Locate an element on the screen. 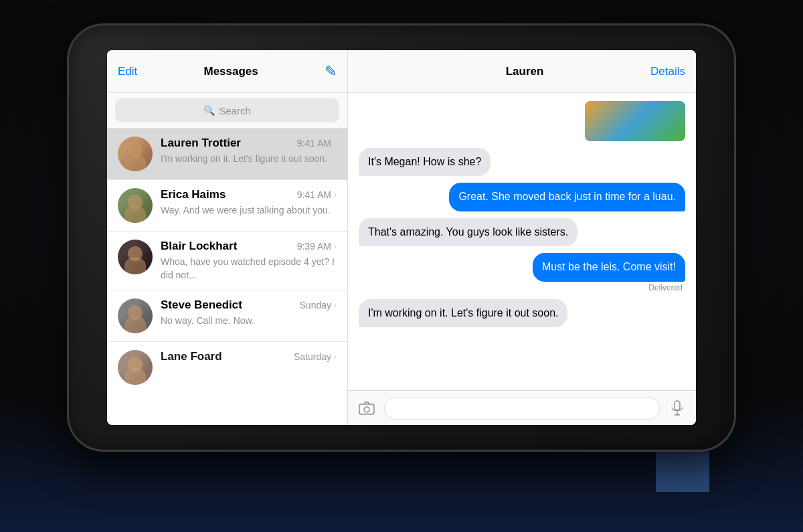  chat-navbar: Lauren Details is located at coordinates (522, 72).